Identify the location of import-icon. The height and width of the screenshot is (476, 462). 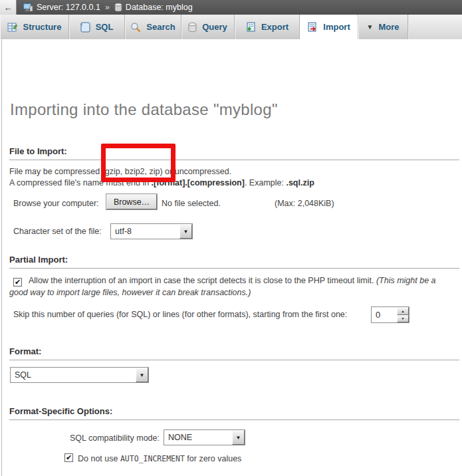
(312, 27).